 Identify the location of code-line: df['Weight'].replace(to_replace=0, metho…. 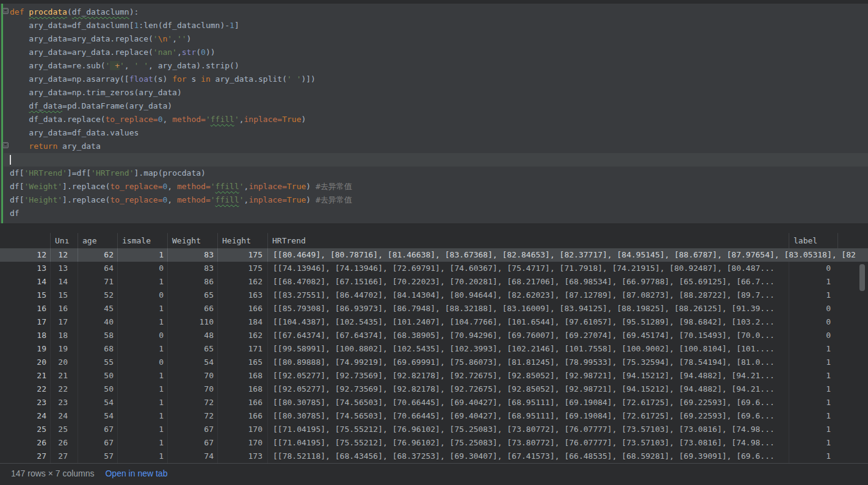
(436, 187).